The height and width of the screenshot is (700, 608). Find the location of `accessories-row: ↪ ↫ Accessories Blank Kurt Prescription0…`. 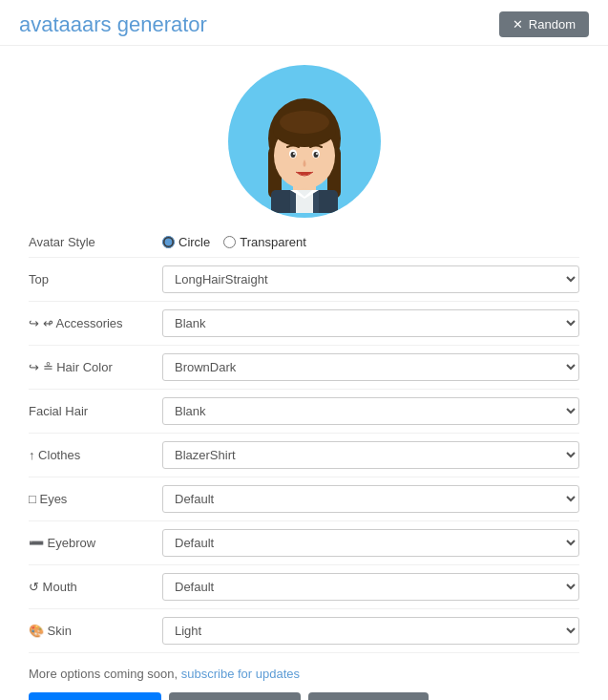

accessories-row: ↪ ↫ Accessories Blank Kurt Prescription0… is located at coordinates (304, 324).